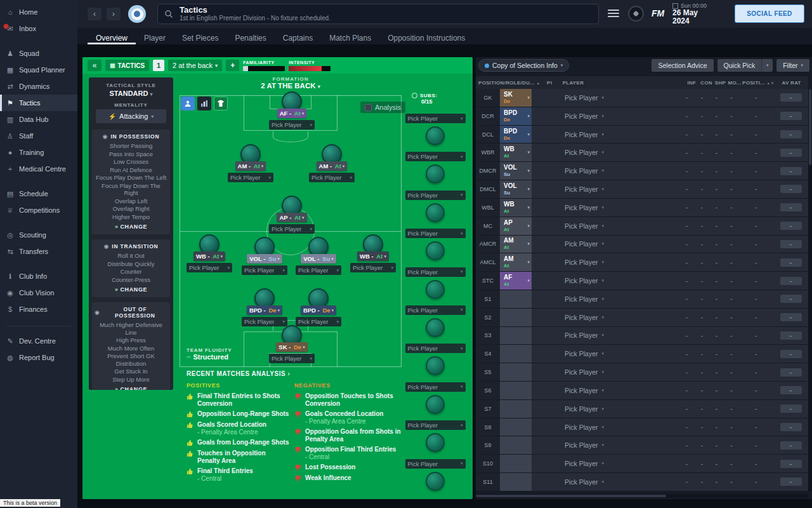 This screenshot has height=508, width=812. I want to click on tactics-menu-button: ▦ TACTICS, so click(127, 65).